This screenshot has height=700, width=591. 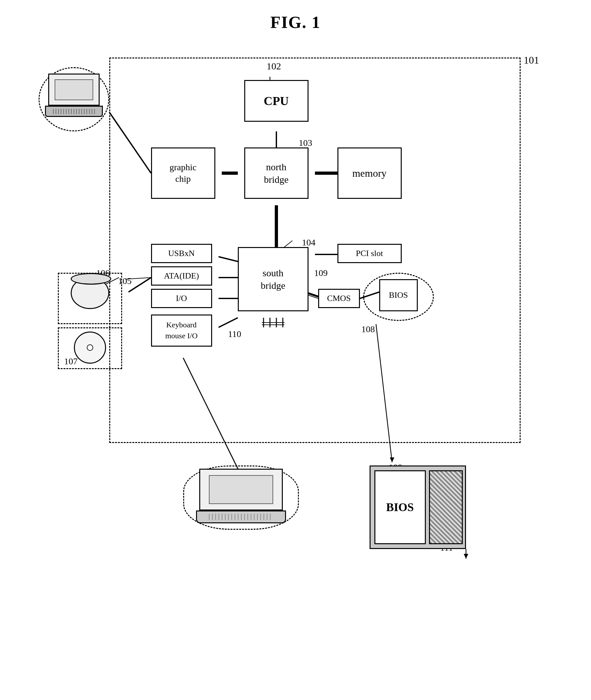 What do you see at coordinates (241, 490) in the screenshot?
I see `bottom-laptop-screen-inner` at bounding box center [241, 490].